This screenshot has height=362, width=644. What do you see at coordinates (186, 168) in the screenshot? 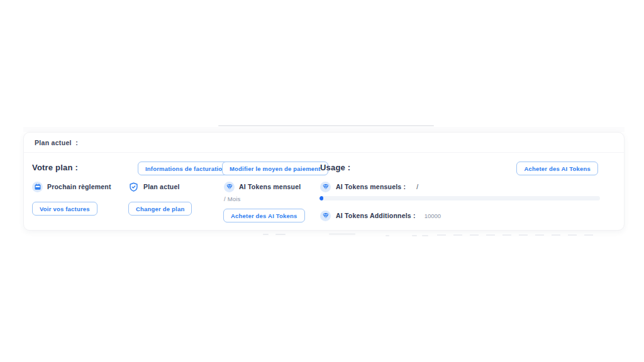
I see `billing-info-button: Informations de facturation` at bounding box center [186, 168].